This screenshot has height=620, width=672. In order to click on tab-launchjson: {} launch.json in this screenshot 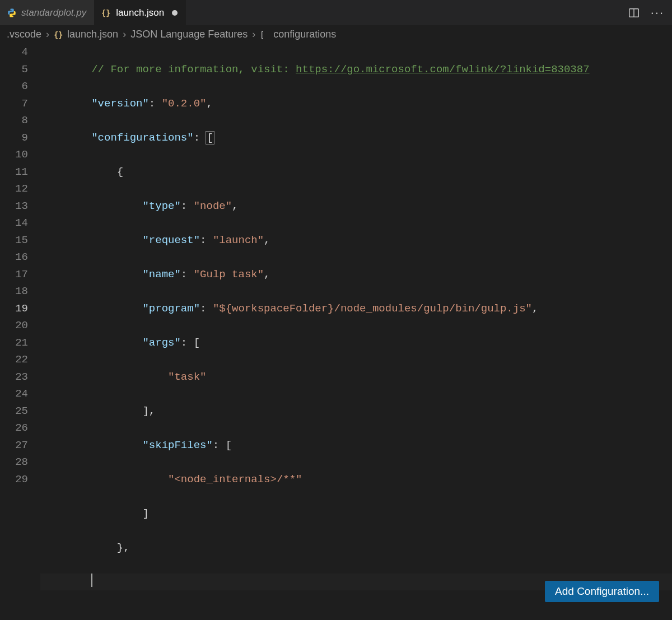, I will do `click(140, 12)`.